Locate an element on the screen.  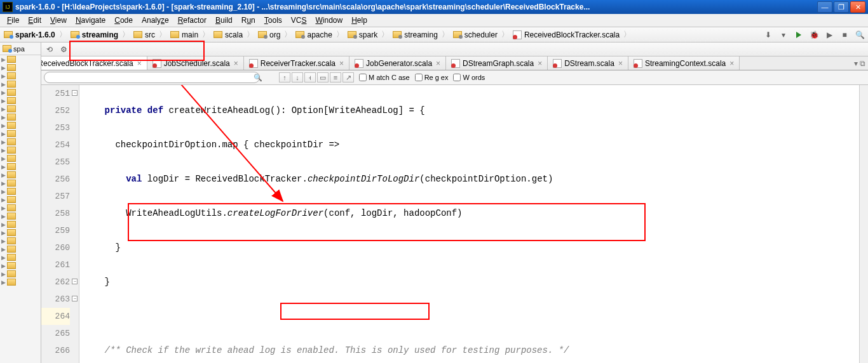
config-dropdown: ▾ is located at coordinates (783, 35).